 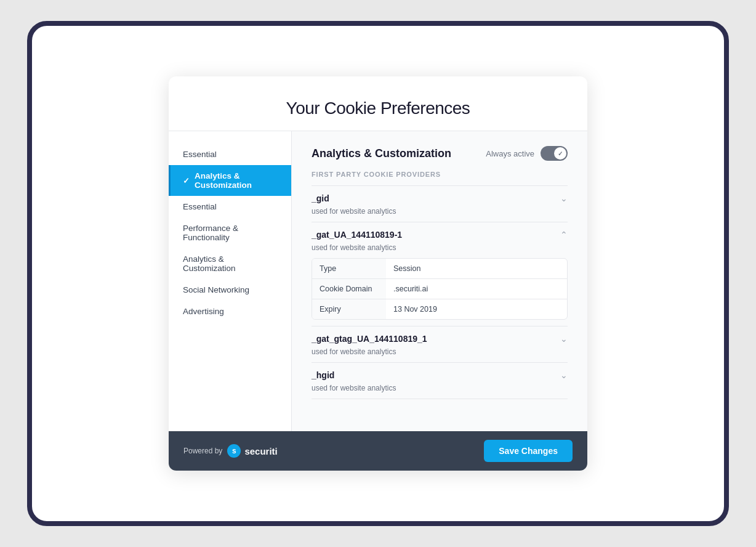 I want to click on cookie-row-header-gid: _gid ⌄, so click(x=440, y=197).